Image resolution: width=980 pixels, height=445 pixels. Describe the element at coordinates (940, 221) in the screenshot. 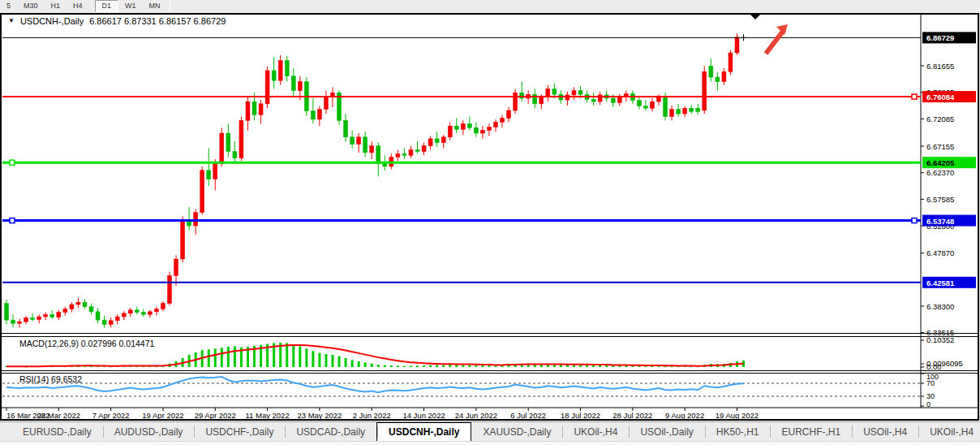

I see `price-badge-text: 6.53748` at that location.